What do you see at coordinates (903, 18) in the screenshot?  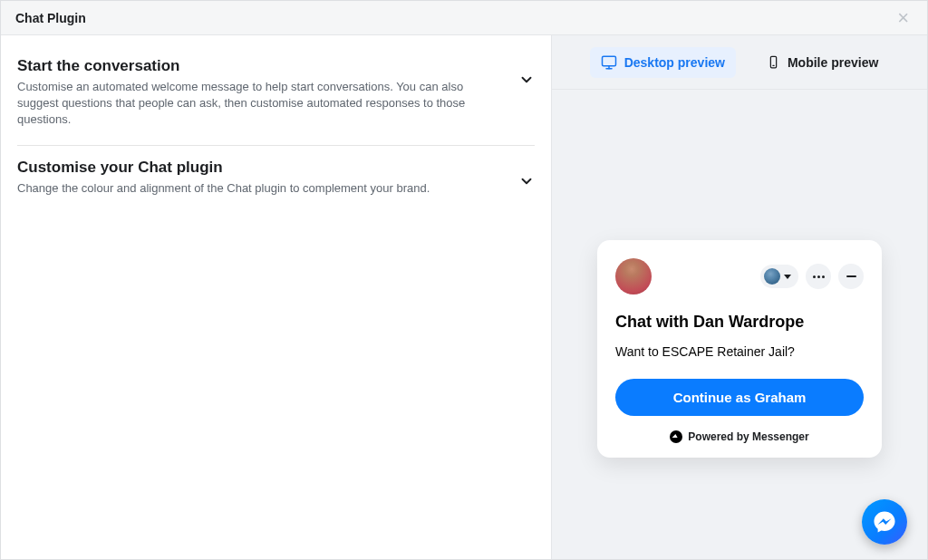 I see `close-button: ×` at bounding box center [903, 18].